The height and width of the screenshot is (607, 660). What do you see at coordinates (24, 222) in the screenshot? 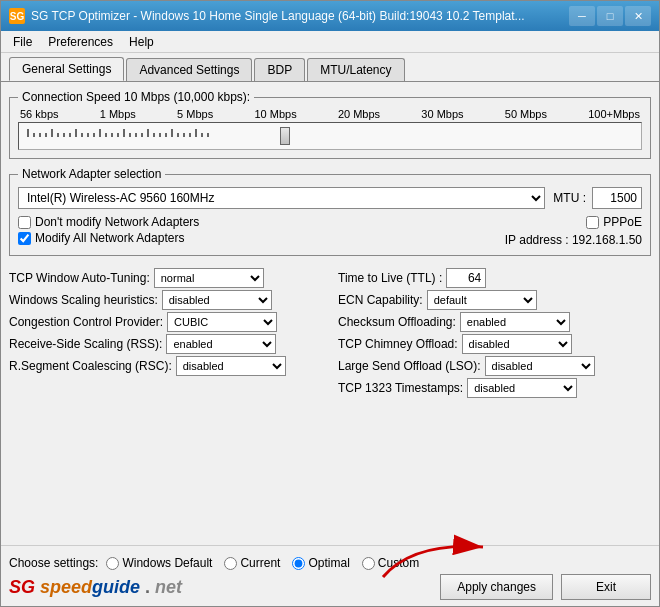
I see `dont-modify-checkbox` at bounding box center [24, 222].